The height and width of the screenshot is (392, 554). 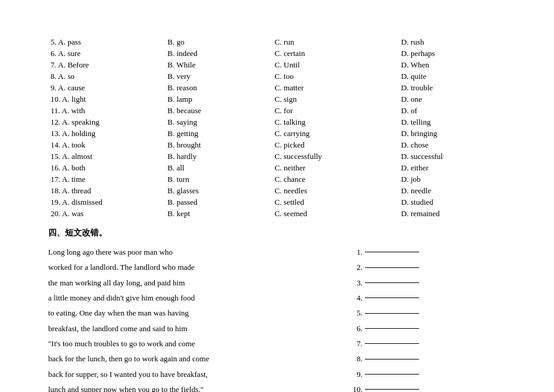 What do you see at coordinates (277, 179) in the screenshot?
I see `mcq-row: 17. A. timeB. turnC. chanceD. job` at bounding box center [277, 179].